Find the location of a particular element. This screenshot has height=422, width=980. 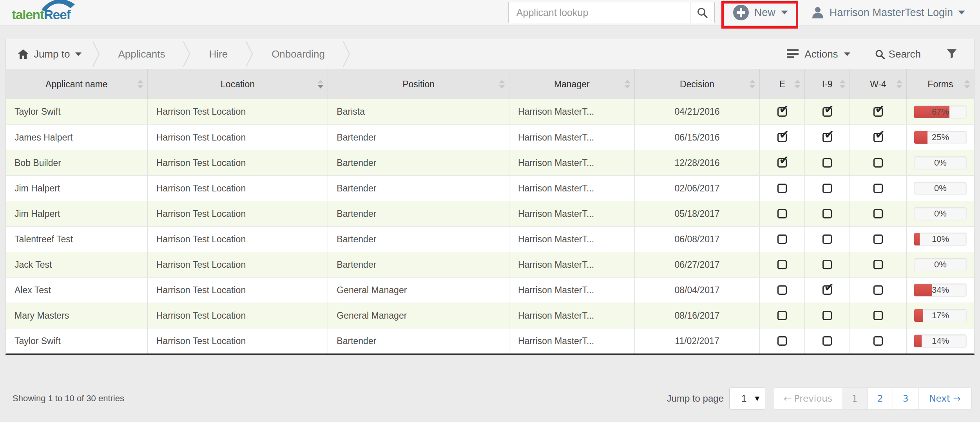

filter-icon is located at coordinates (952, 54).